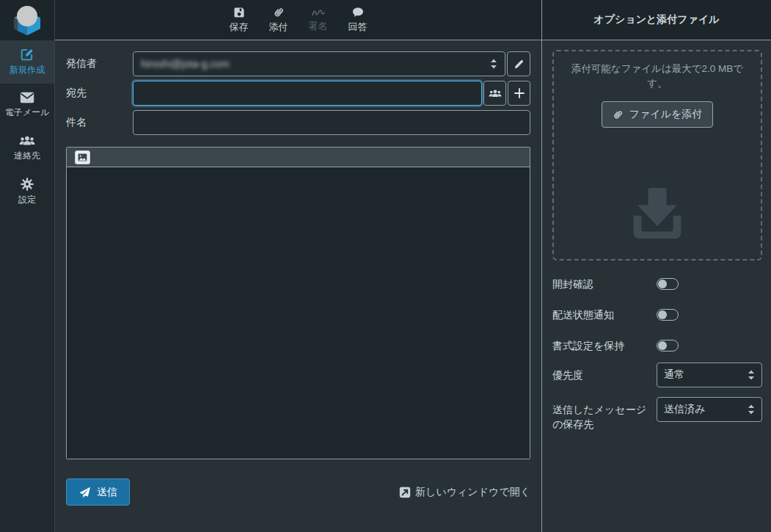 The width and height of the screenshot is (771, 532). What do you see at coordinates (307, 93) in the screenshot?
I see `to-input` at bounding box center [307, 93].